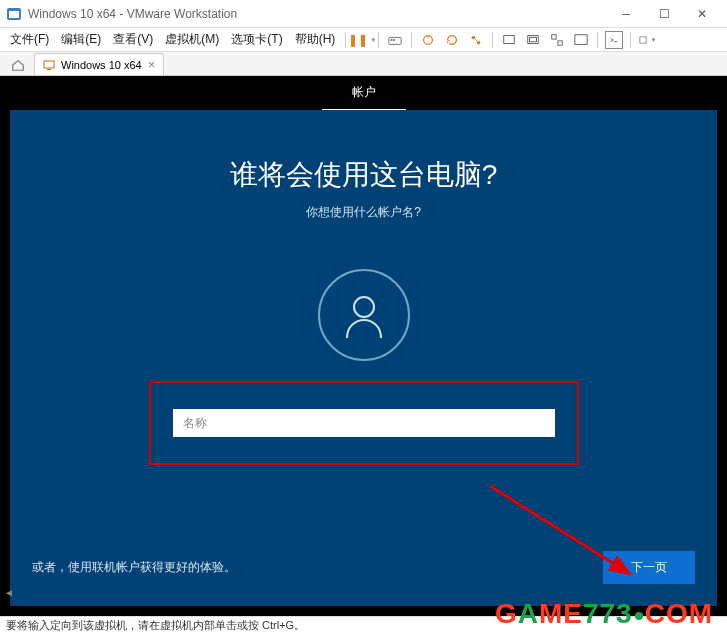  What do you see at coordinates (30, 40) in the screenshot?
I see `menu-file: 文件(F)` at bounding box center [30, 40].